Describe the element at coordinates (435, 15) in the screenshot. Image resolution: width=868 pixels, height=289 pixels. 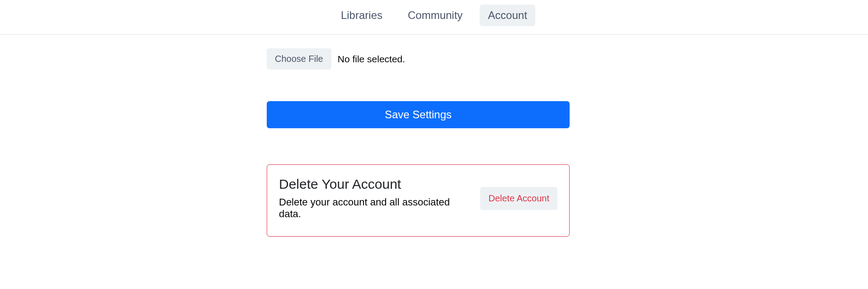
I see `tab-community: Community` at that location.